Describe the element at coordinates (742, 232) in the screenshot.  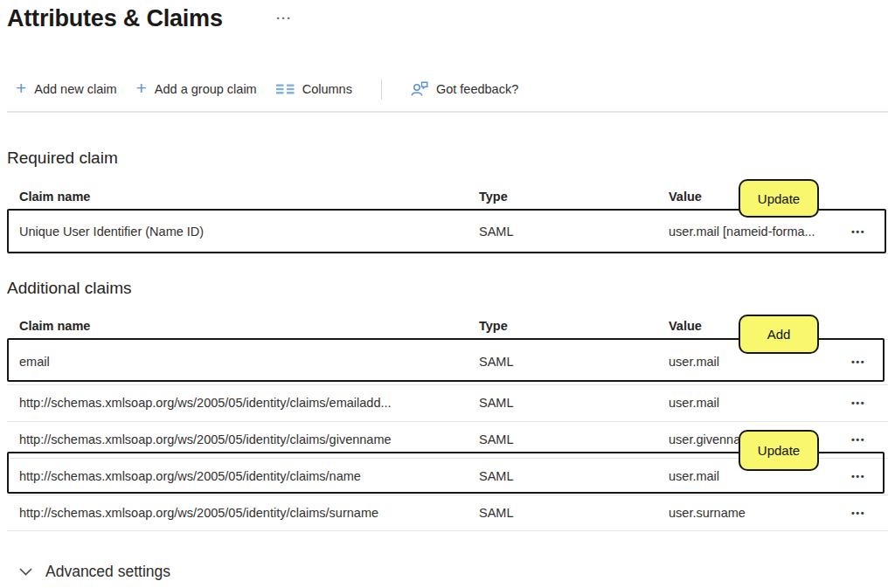
I see `claim-value-cell: user.mail [nameid-forma...` at that location.